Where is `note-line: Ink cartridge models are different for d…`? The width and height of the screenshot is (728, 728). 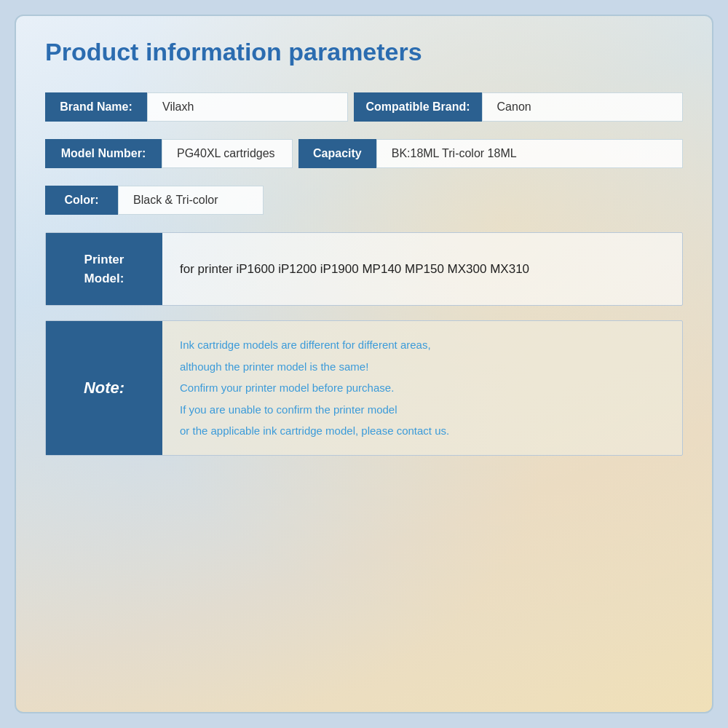
note-line: Ink cartridge models are different for d… is located at coordinates (422, 345).